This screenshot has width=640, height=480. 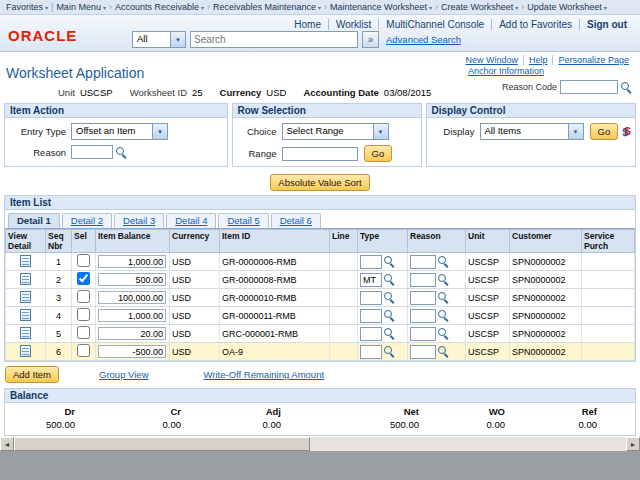 I want to click on seq-nbr-cell: 1, so click(x=59, y=262).